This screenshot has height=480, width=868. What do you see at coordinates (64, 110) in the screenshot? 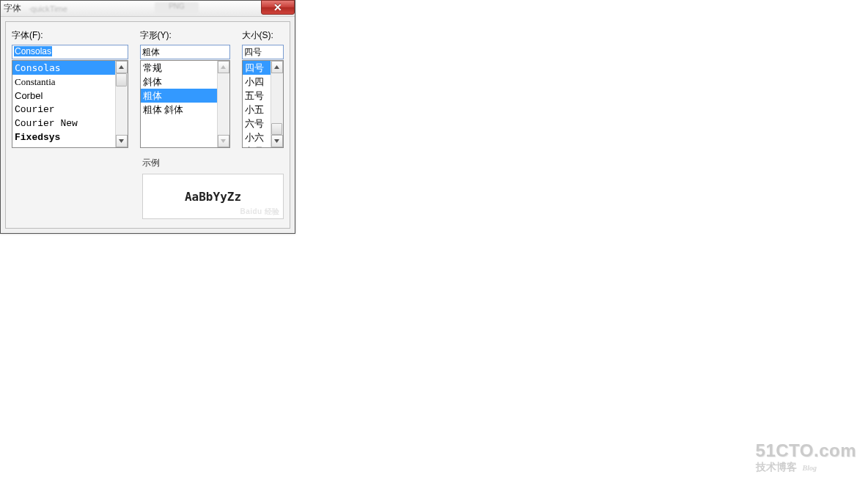
I see `font-item-courier: Courier` at bounding box center [64, 110].